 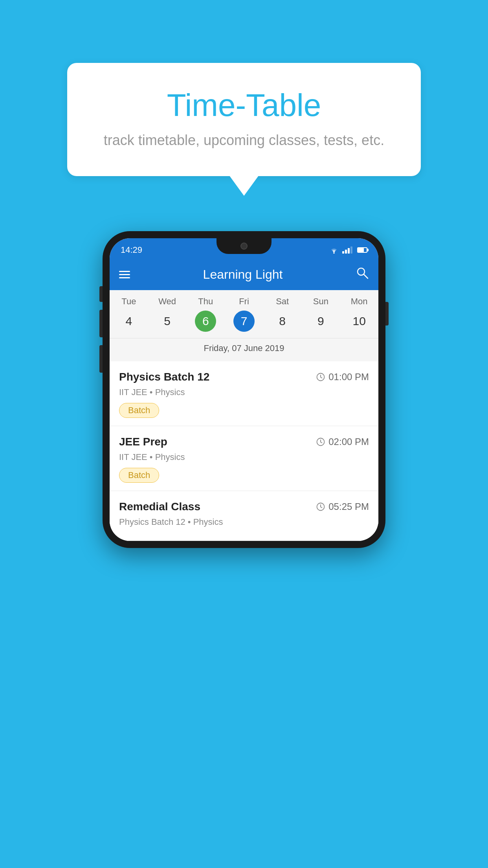 I want to click on day-header-3: Fri, so click(x=244, y=302).